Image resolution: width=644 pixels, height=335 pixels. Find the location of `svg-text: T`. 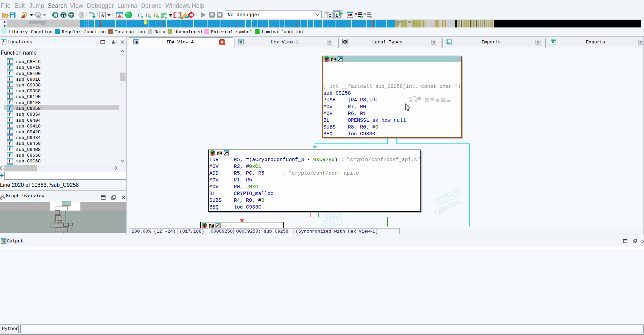

svg-text: T is located at coordinates (64, 15).